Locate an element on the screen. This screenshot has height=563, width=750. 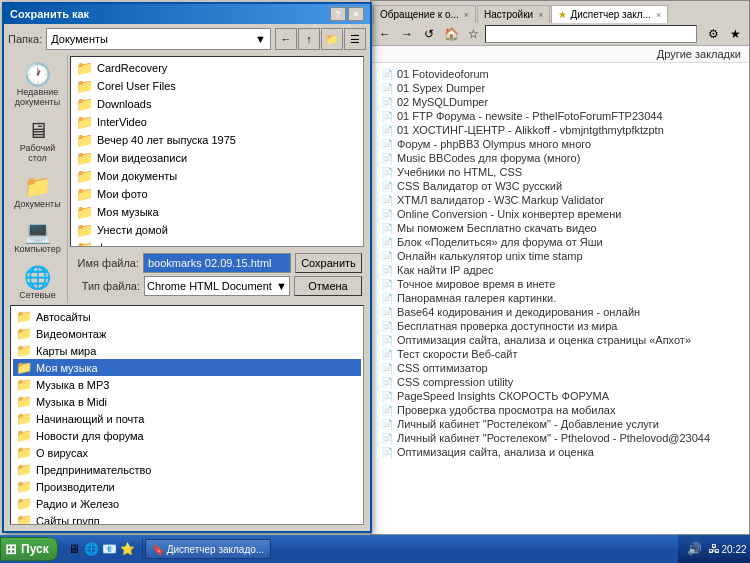
up-folder-button: ↑ is located at coordinates (309, 39).